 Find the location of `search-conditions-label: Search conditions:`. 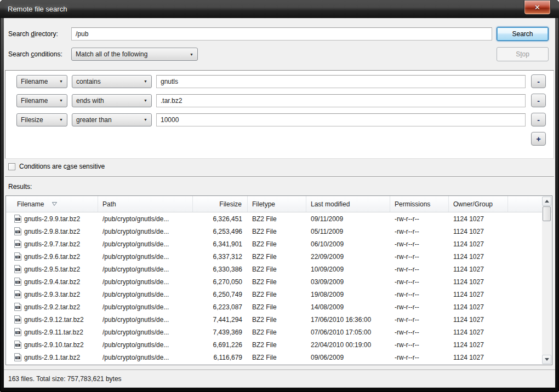

search-conditions-label: Search conditions: is located at coordinates (39, 54).